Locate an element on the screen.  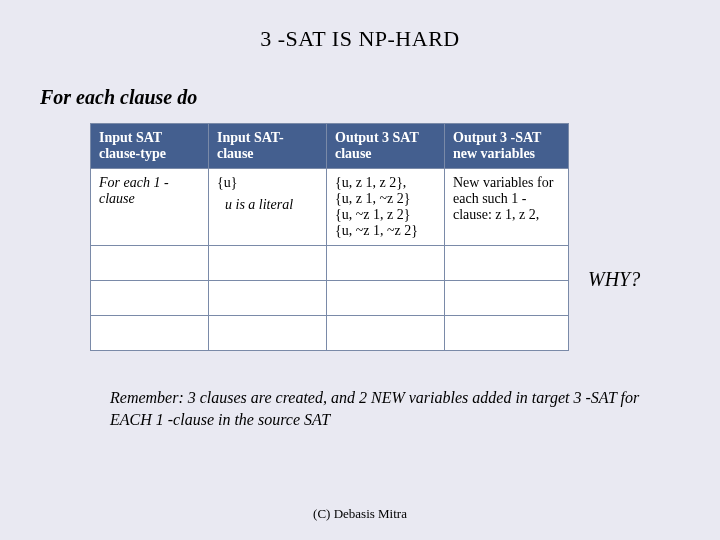
header-output-vars: Output 3 -SAT new variables is located at coordinates (507, 146).